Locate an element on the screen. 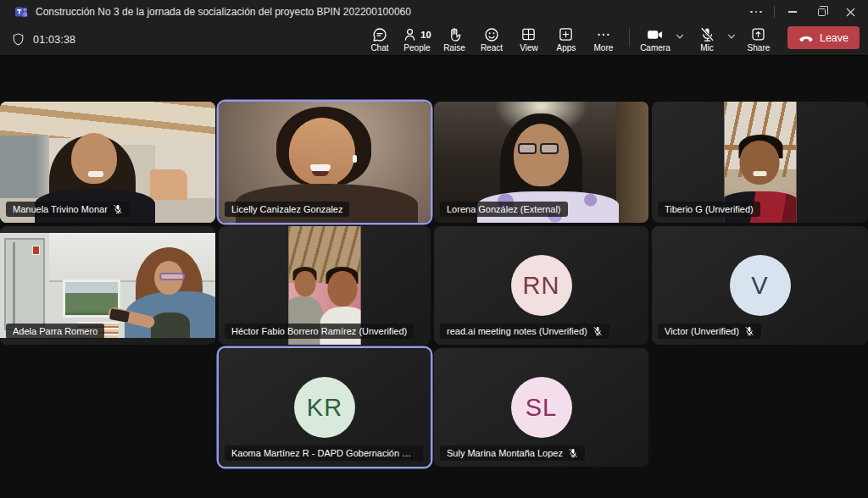 The height and width of the screenshot is (498, 868). window-more-button is located at coordinates (756, 12).